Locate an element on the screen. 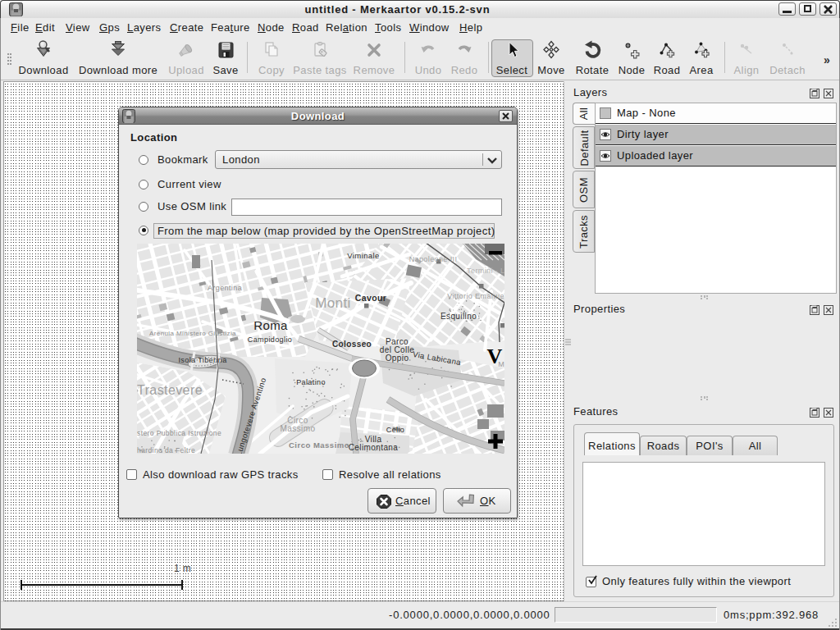 The height and width of the screenshot is (630, 840). svg-text: Celimontana is located at coordinates (374, 448).